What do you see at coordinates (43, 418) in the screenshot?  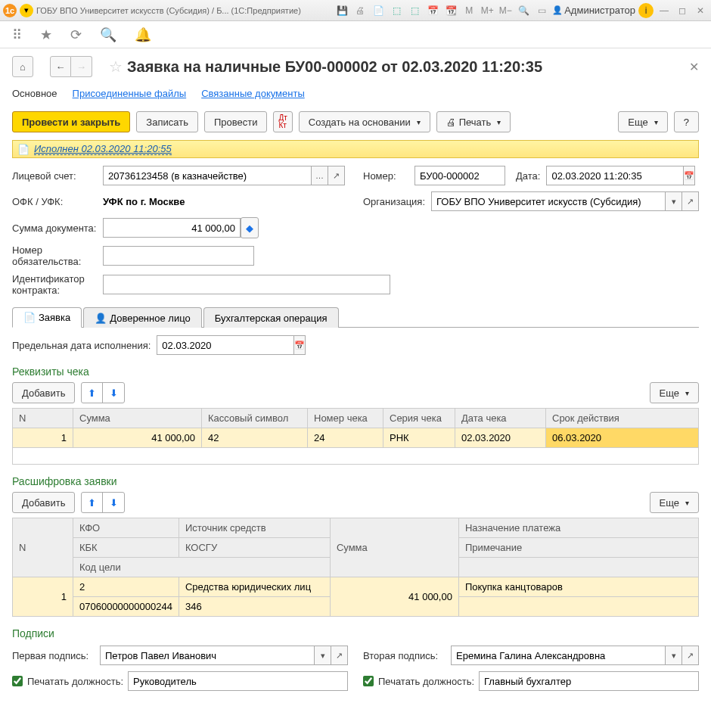 I see `col-n: N` at bounding box center [43, 418].